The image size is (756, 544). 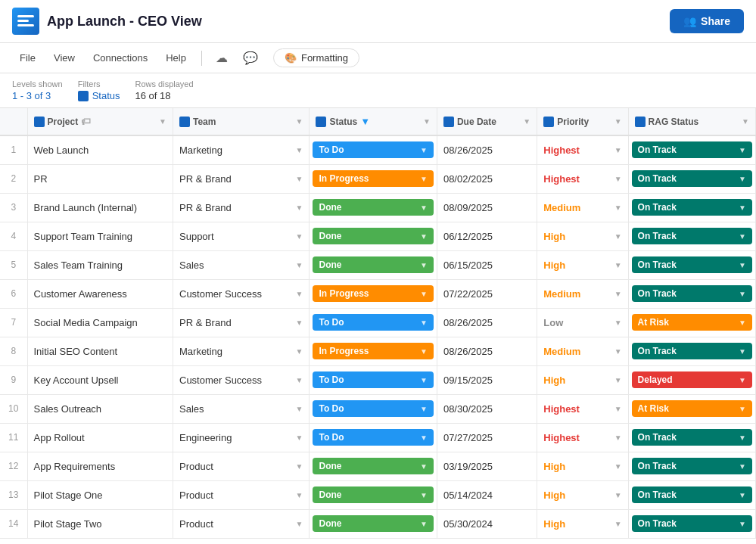 What do you see at coordinates (692, 380) in the screenshot?
I see `cell-rag: Delayed ▼` at bounding box center [692, 380].